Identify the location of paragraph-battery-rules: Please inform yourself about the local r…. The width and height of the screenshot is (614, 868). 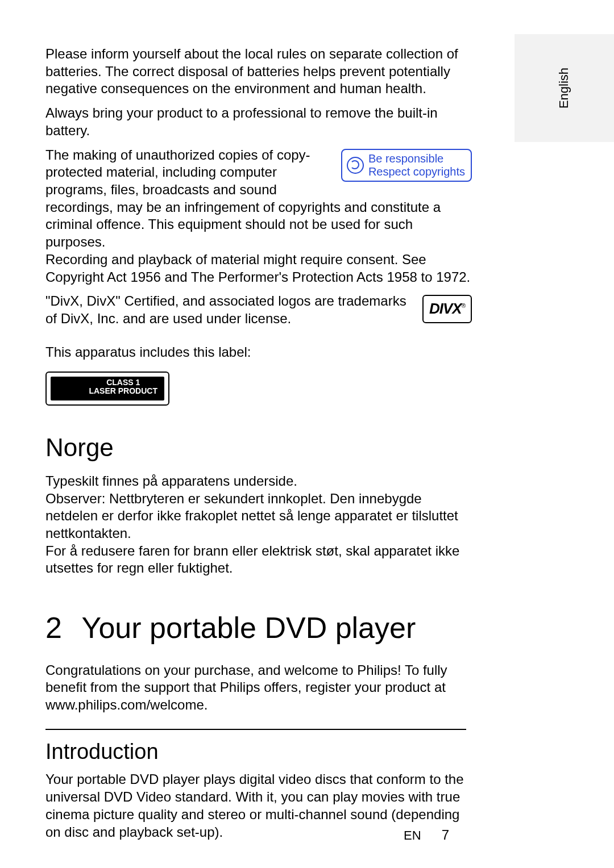
(259, 72).